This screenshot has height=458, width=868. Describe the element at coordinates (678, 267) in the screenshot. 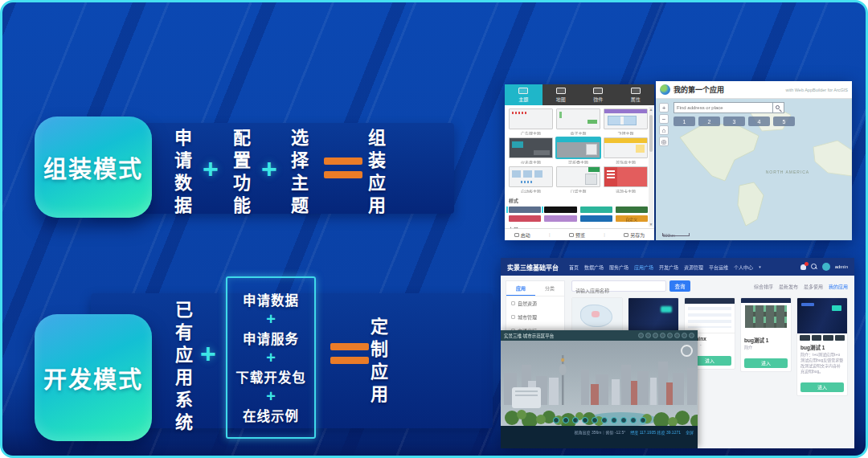

I see `platform-navbar: 实景三维基础平台 首页 数据广场 服务广场 应用广场 开发广场 资源管理 平台运…` at that location.